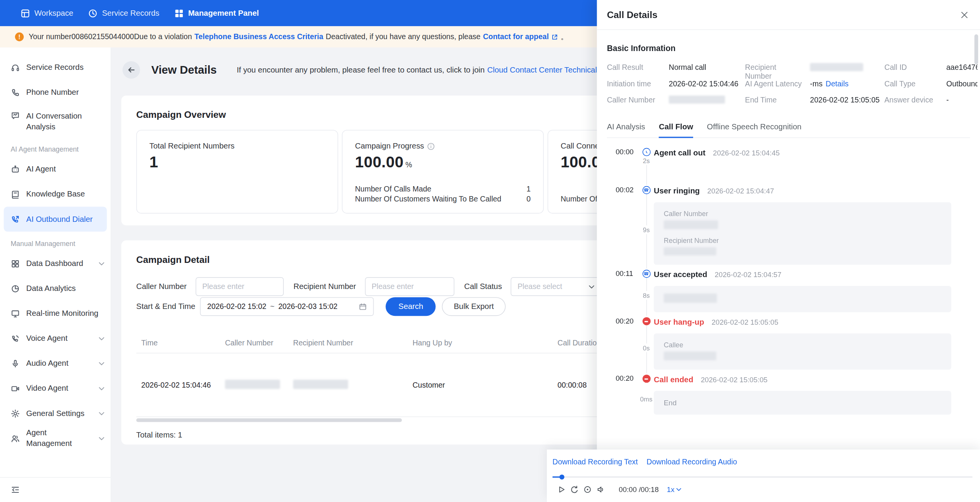  I want to click on sidebar-item-general-settings: General Settings, so click(55, 413).